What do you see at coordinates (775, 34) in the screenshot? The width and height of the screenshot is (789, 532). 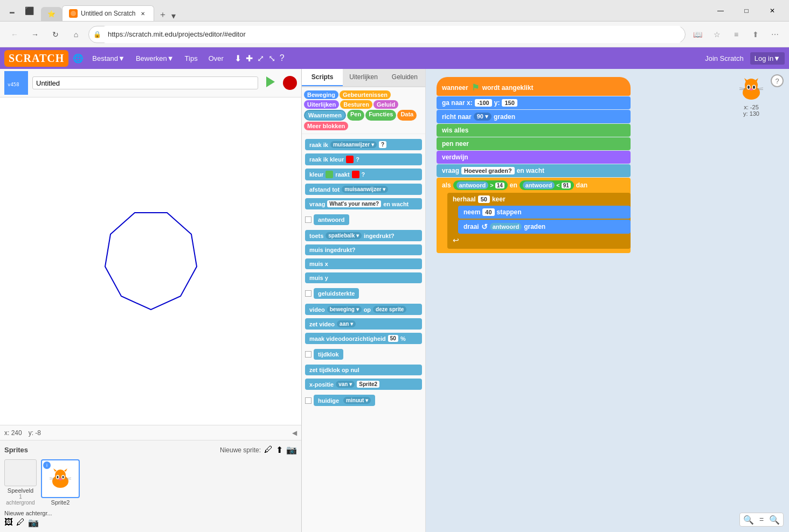 I see `settings-icon: ⋯` at bounding box center [775, 34].